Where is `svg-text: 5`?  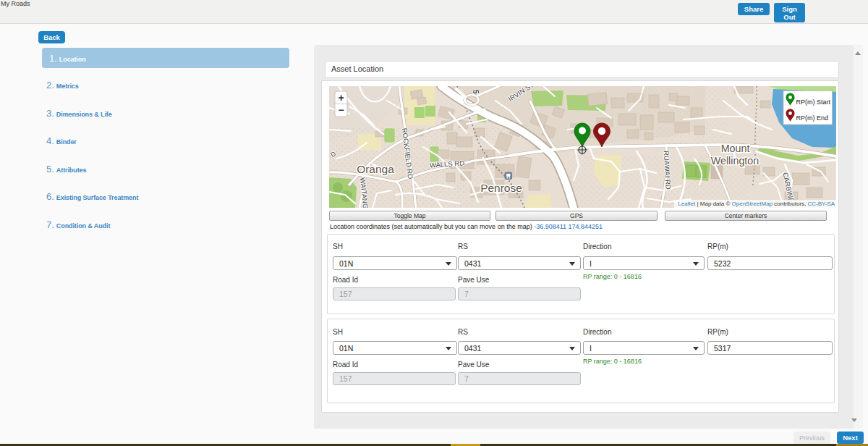
svg-text: 5 is located at coordinates (476, 92).